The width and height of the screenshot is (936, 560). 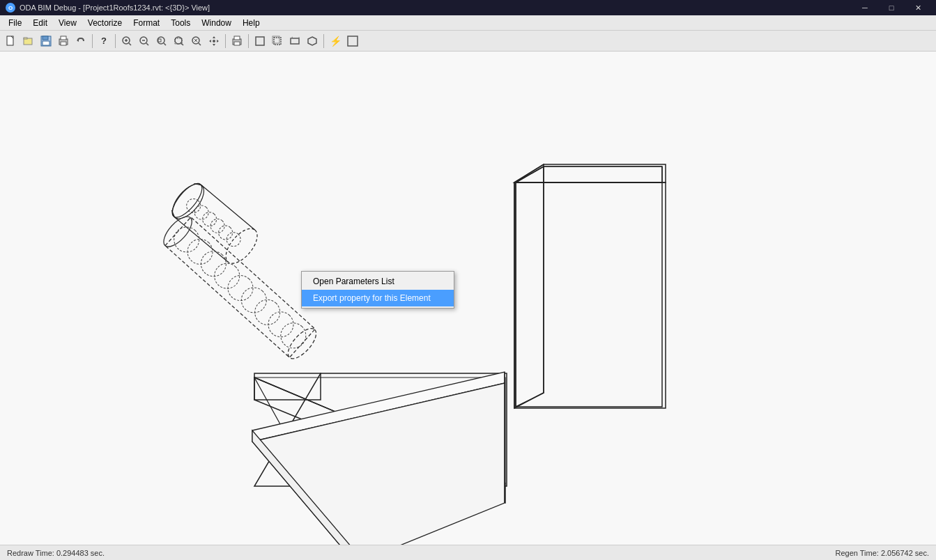 I want to click on zoom-extents-button, so click(x=162, y=41).